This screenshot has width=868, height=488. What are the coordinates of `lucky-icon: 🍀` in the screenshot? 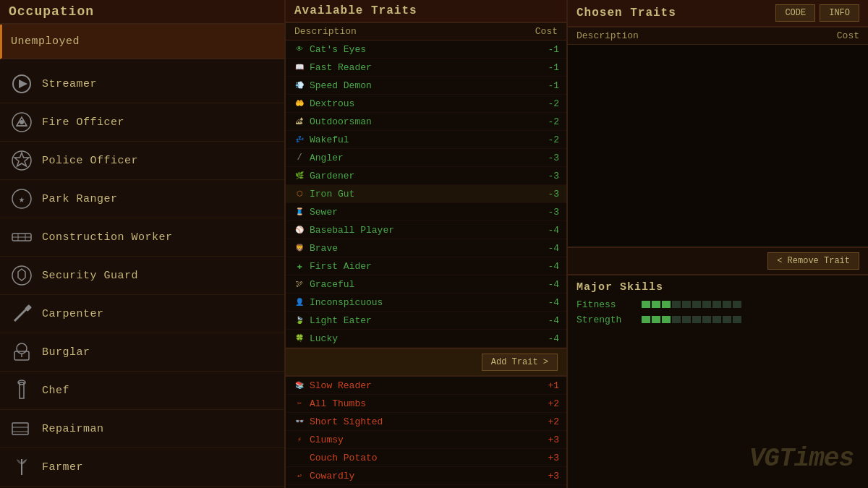 It's located at (299, 338).